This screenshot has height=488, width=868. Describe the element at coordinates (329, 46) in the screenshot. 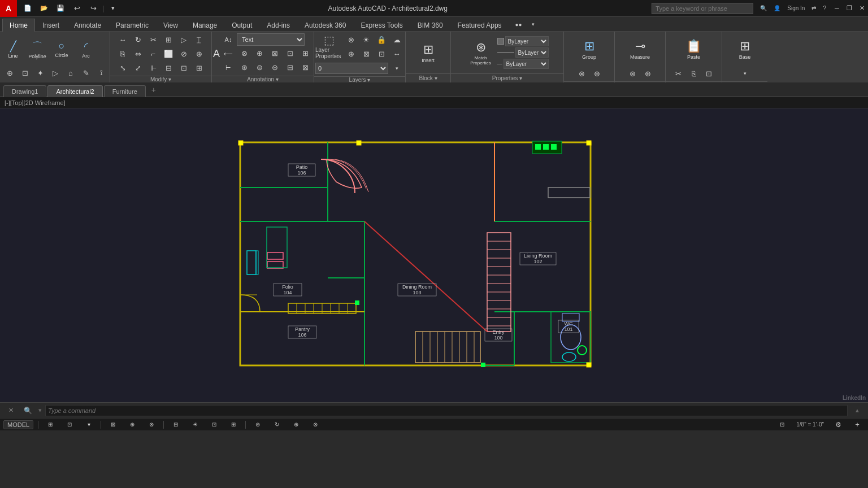

I see `layer-props-btn: ⬚ Layer Properties` at that location.